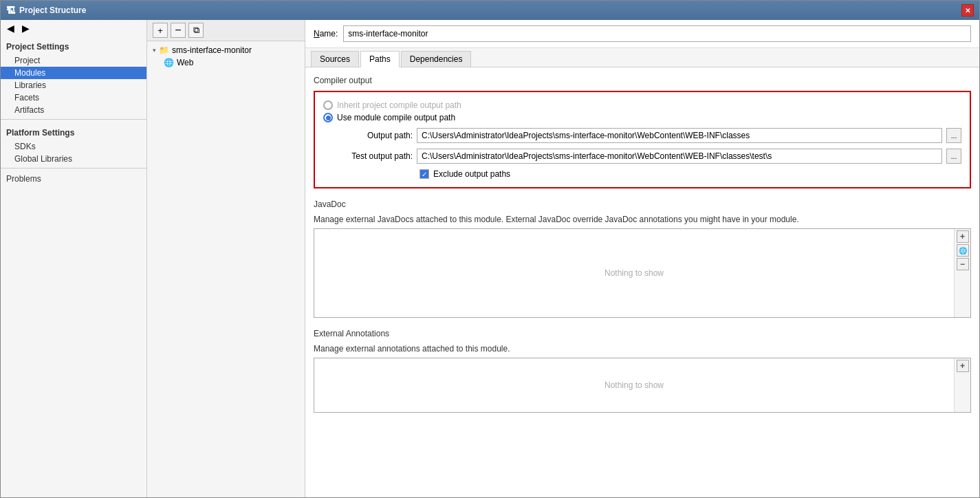 The height and width of the screenshot is (498, 980). Describe the element at coordinates (74, 179) in the screenshot. I see `sidebar-item-problems: Problems` at that location.